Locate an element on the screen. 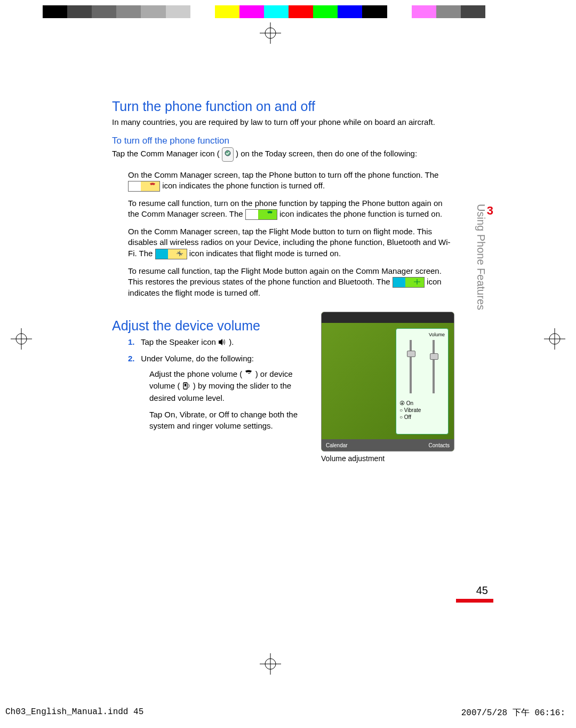 The image size is (576, 728). step-2: 2. Under Volume, do the following: is located at coordinates (219, 359).